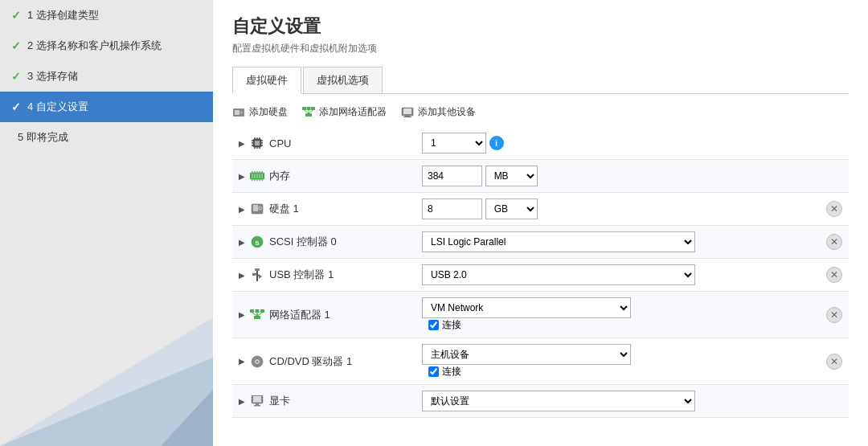  I want to click on scsi-select: LSI Logic ParallelLSI Logic SASVMware Pa…, so click(559, 242).